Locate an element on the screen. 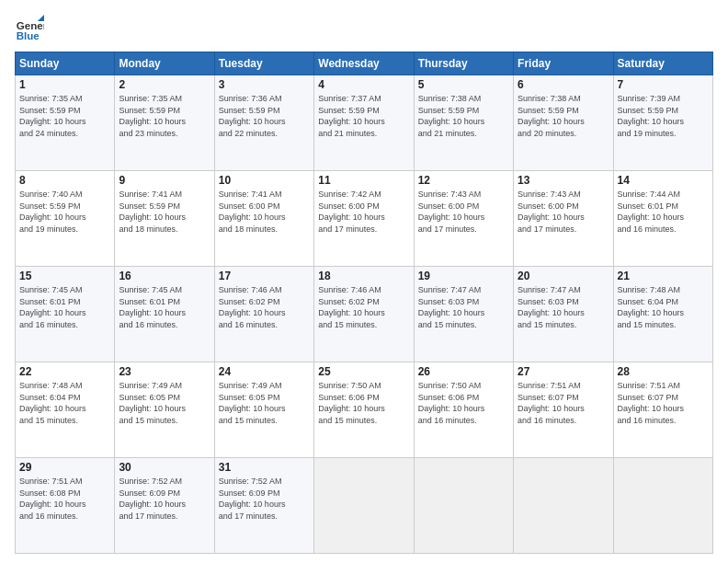 This screenshot has width=728, height=563. calendar-cell: 25Sunrise: 7:50 AM Sunset: 6:06 PM Dayli… is located at coordinates (364, 410).